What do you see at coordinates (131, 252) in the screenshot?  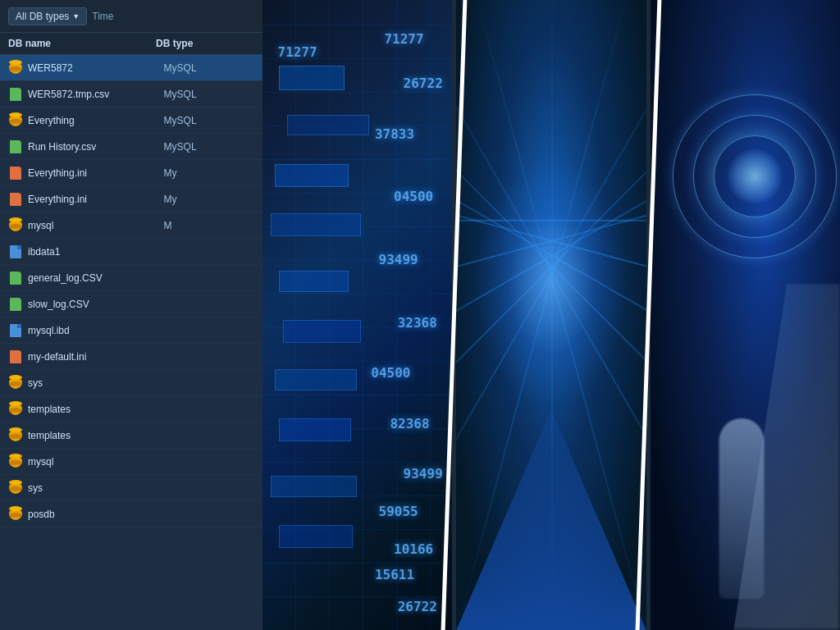 I see `table-row: ibdata1` at bounding box center [131, 252].